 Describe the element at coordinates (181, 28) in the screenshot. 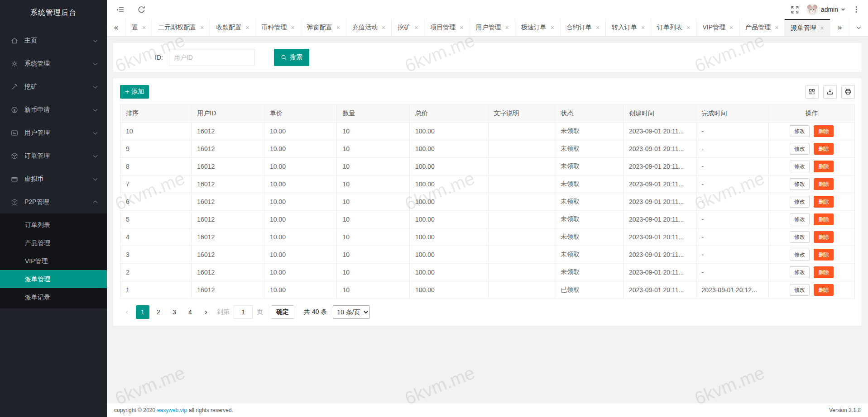

I see `tab-1: 二元期权配置×` at that location.